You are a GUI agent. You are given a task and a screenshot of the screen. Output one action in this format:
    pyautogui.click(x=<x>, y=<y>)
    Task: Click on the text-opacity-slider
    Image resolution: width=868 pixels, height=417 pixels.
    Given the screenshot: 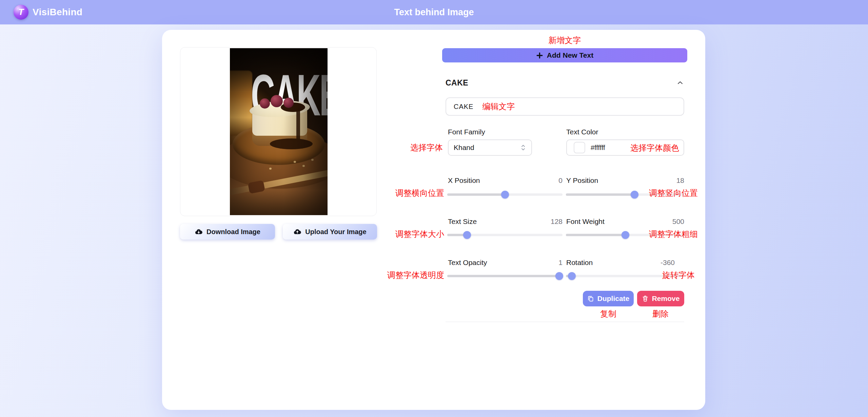 What is the action you would take?
    pyautogui.click(x=505, y=276)
    